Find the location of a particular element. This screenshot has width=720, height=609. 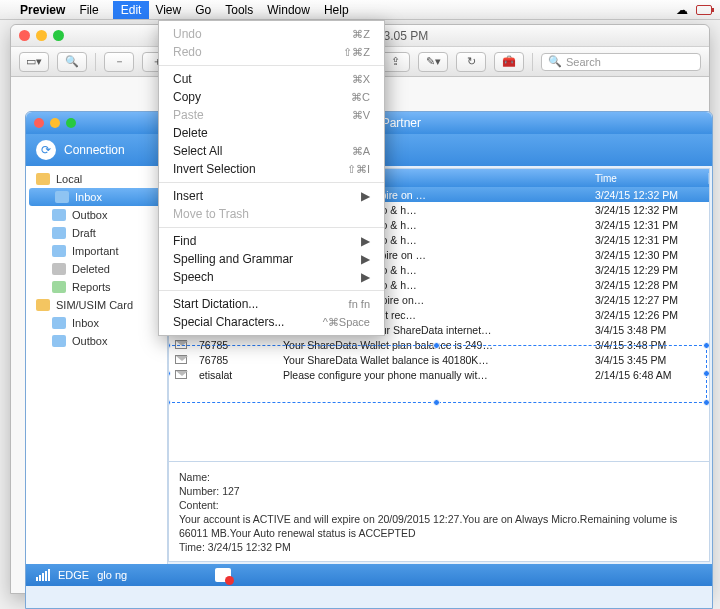

sidebar-item-important: Important is located at coordinates (96, 251).